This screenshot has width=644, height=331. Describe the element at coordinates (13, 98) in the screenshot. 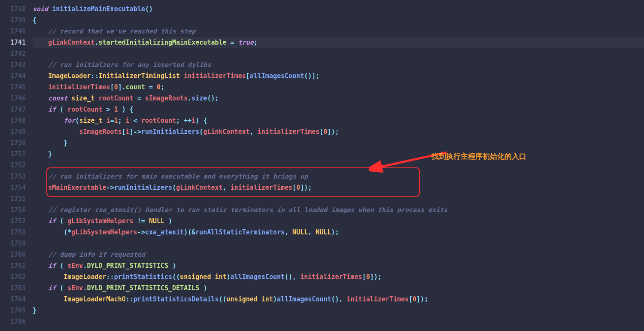

I see `line-number: 1746` at that location.